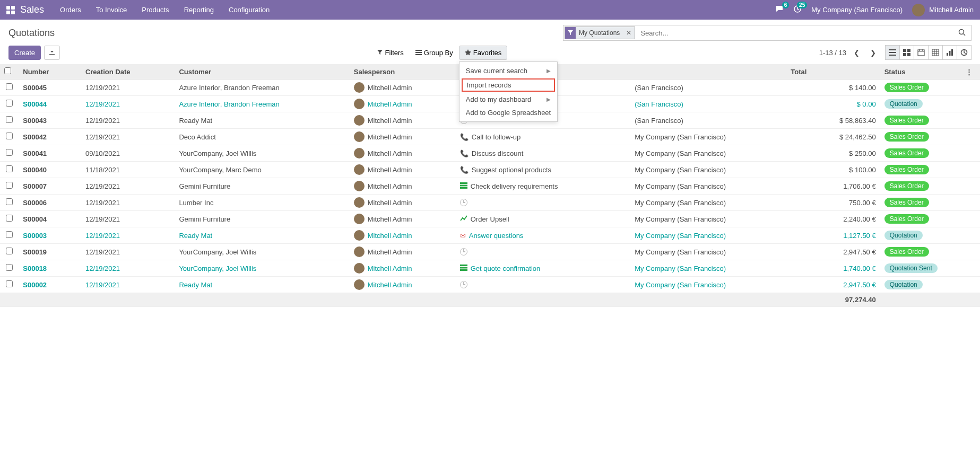 The height and width of the screenshot is (476, 980). Describe the element at coordinates (490, 187) in the screenshot. I see `table-row: S0000712/19/2021Gemini FurnitureMitchell…` at that location.